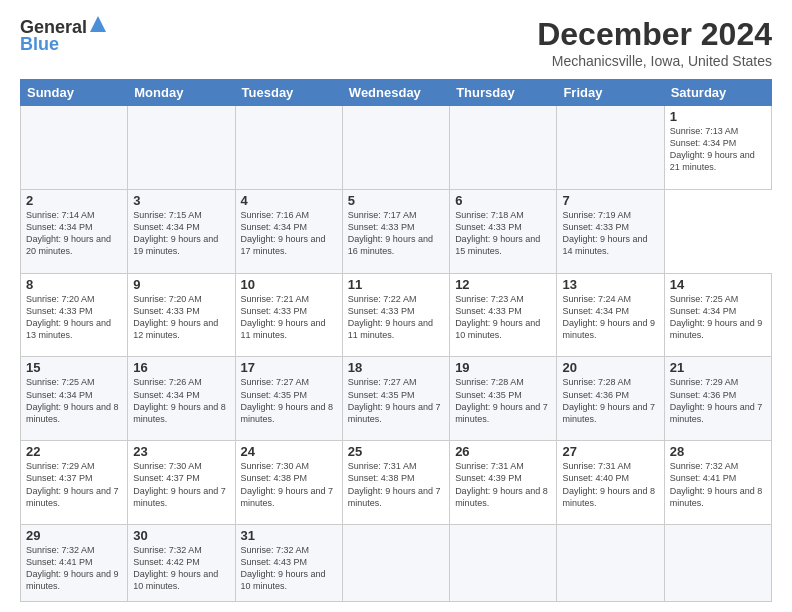 The image size is (792, 612). What do you see at coordinates (181, 200) in the screenshot?
I see `day-number: 3` at bounding box center [181, 200].